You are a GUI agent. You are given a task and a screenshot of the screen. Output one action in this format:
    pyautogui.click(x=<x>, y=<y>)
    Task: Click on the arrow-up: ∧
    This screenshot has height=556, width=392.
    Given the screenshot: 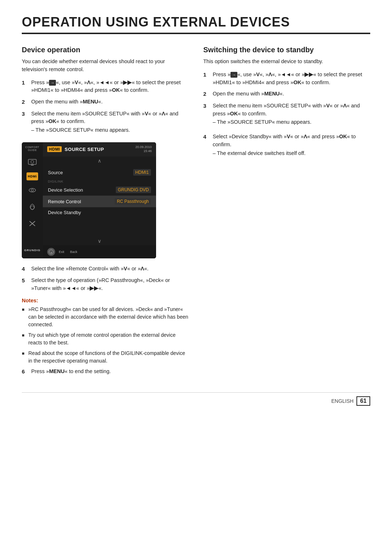 What is the action you would take?
    pyautogui.click(x=99, y=161)
    